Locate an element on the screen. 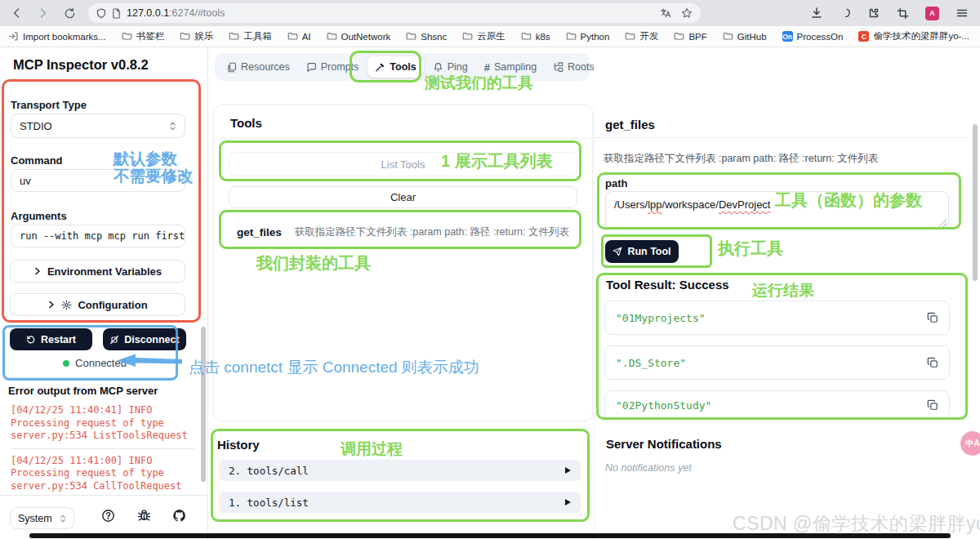  tool-list-item: get_files 获取指定路径下文件列表 :param path: 路径 :r… is located at coordinates (403, 232).